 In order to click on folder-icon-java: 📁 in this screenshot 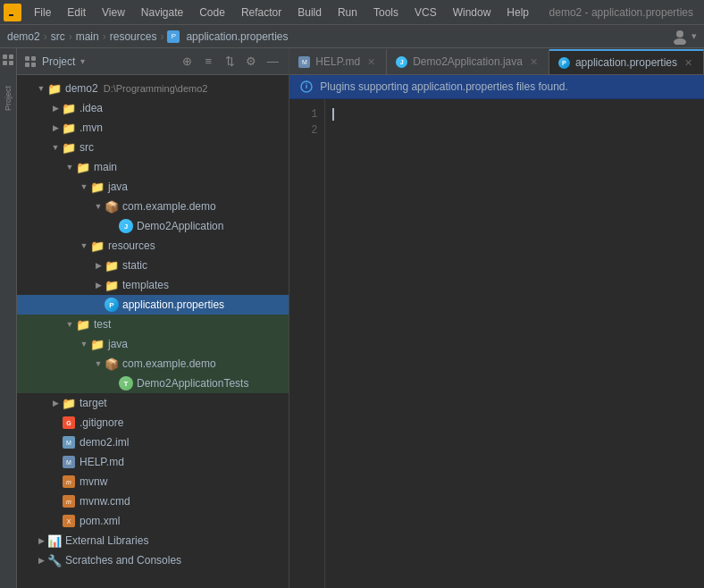, I will do `click(97, 187)`.